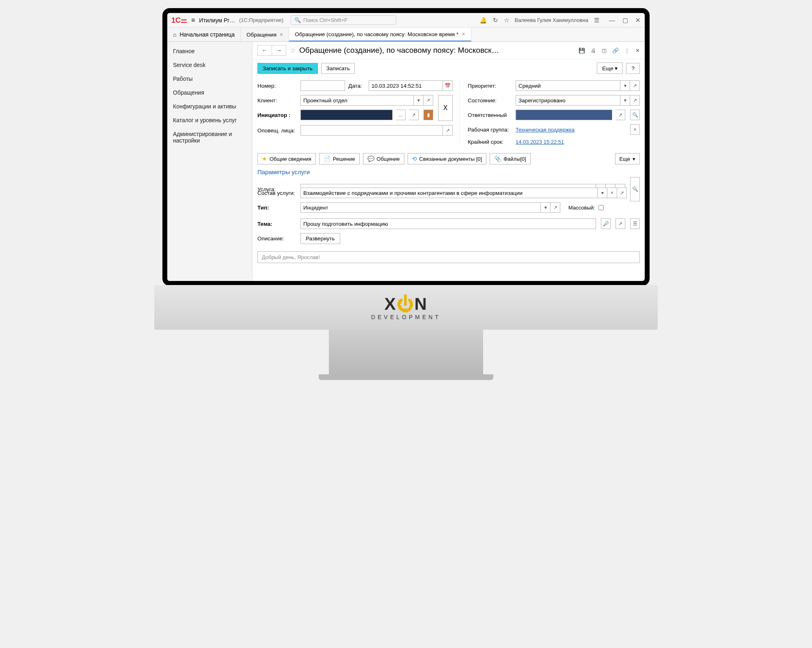 Image resolution: width=812 pixels, height=648 pixels. Describe the element at coordinates (277, 208) in the screenshot. I see `type-label: Тип:` at that location.